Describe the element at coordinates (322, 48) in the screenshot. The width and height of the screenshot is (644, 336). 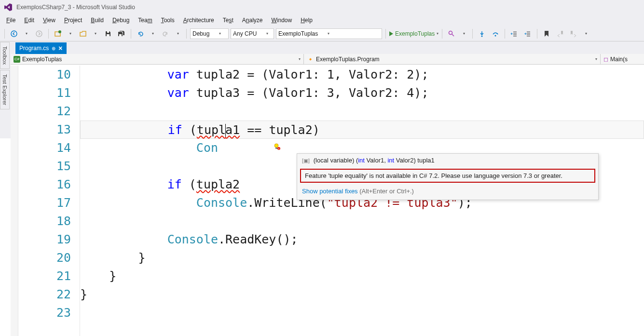
I see `document-tabs: Program.cs ⊕ ×` at that location.